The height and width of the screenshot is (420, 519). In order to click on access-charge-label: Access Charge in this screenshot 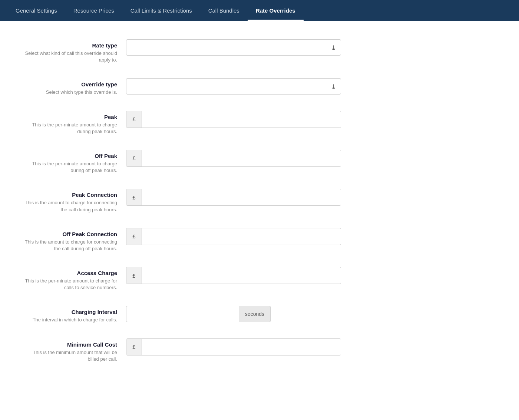, I will do `click(70, 273)`.